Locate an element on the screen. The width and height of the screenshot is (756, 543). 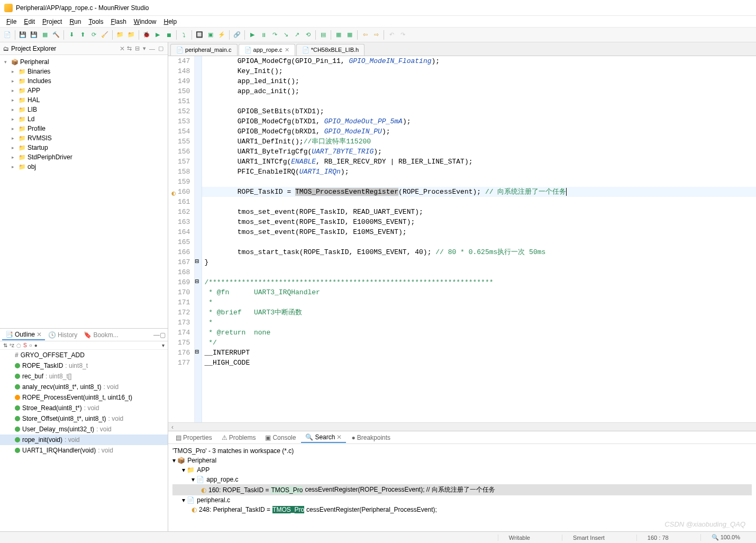
tb-reg-icon: ▤ is located at coordinates (323, 35).